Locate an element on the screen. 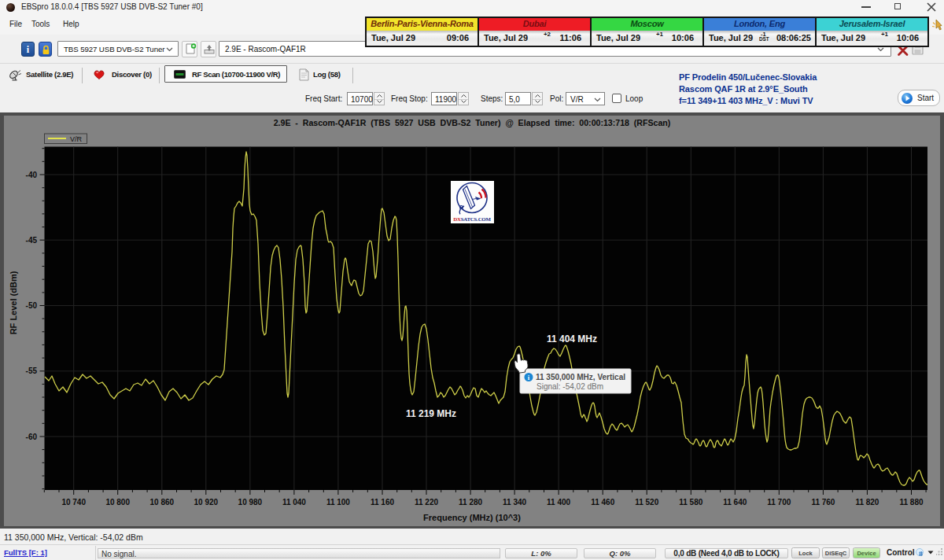 Image resolution: width=944 pixels, height=560 pixels. svg-text: -45 is located at coordinates (31, 241).